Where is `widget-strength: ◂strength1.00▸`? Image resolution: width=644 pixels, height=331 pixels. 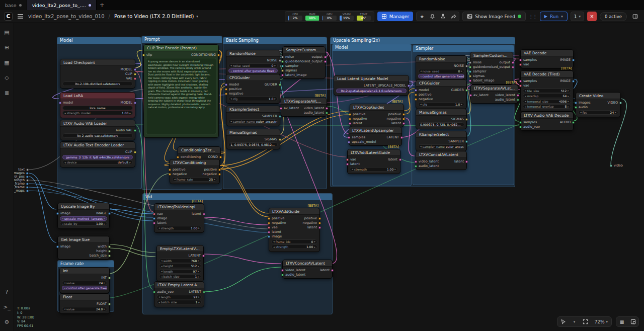 widget-strength: ◂strength1.00▸ is located at coordinates (374, 169).